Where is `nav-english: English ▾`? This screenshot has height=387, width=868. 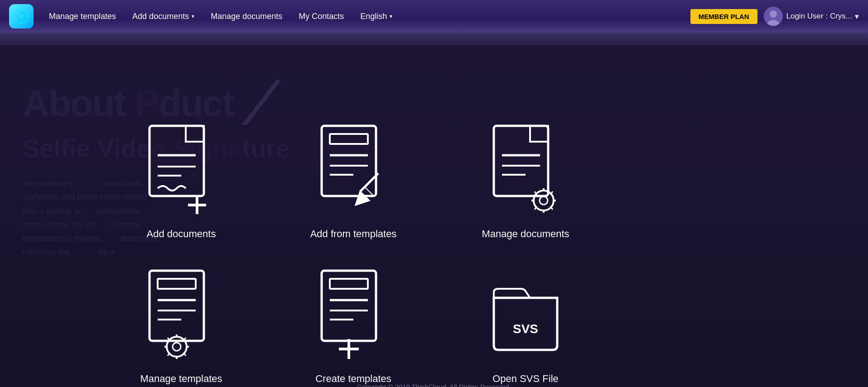
nav-english: English ▾ is located at coordinates (376, 16).